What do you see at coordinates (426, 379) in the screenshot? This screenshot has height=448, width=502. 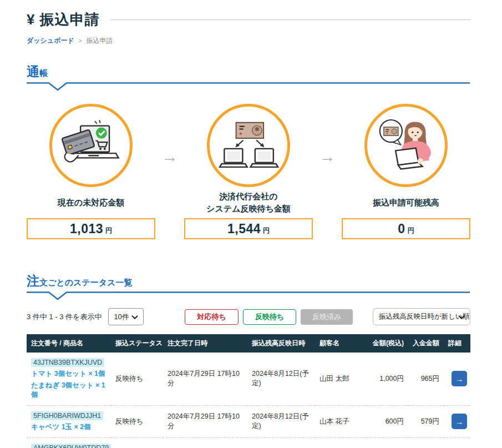 I see `deposit-cell: 965円` at bounding box center [426, 379].